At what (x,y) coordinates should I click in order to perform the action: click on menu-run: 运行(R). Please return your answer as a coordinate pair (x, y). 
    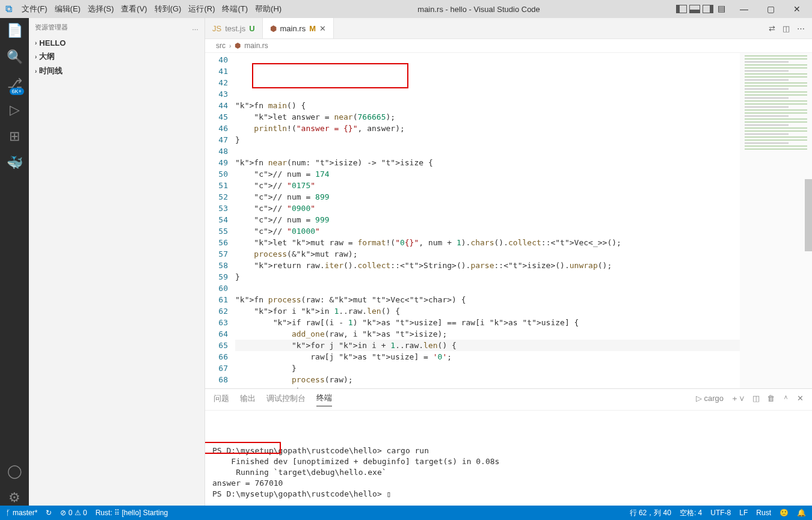
    Looking at the image, I should click on (201, 9).